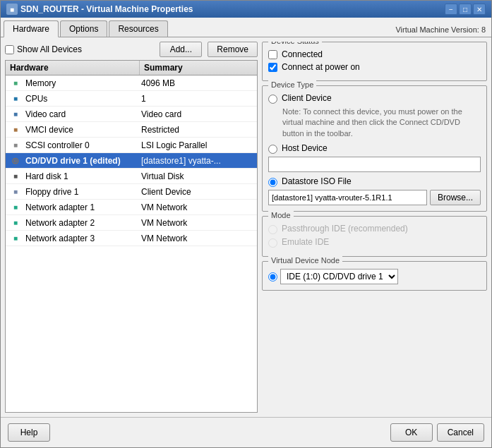  Describe the element at coordinates (131, 83) in the screenshot. I see `table-row: ■ Memory 4096 MB` at that location.